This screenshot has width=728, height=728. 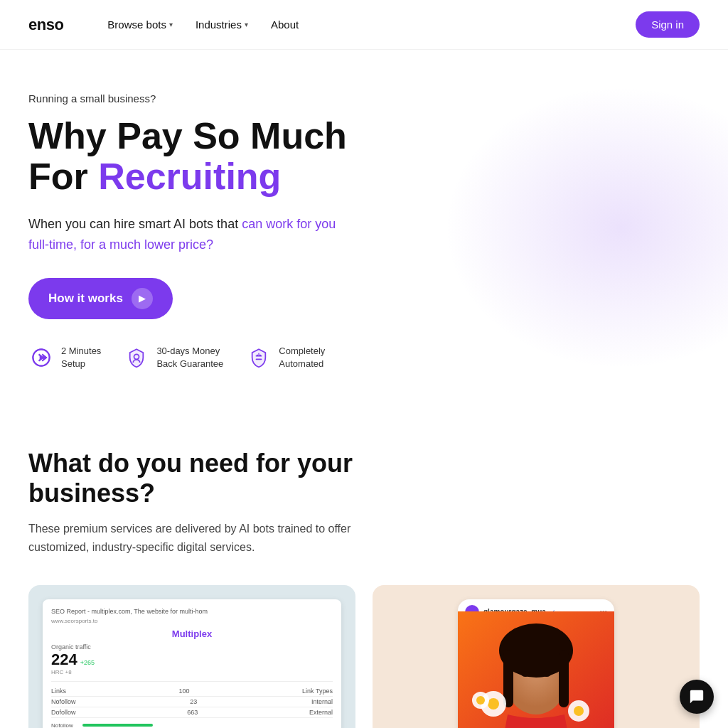 I want to click on seo-table-row-1: Nofollow 23 Internal, so click(x=192, y=702).